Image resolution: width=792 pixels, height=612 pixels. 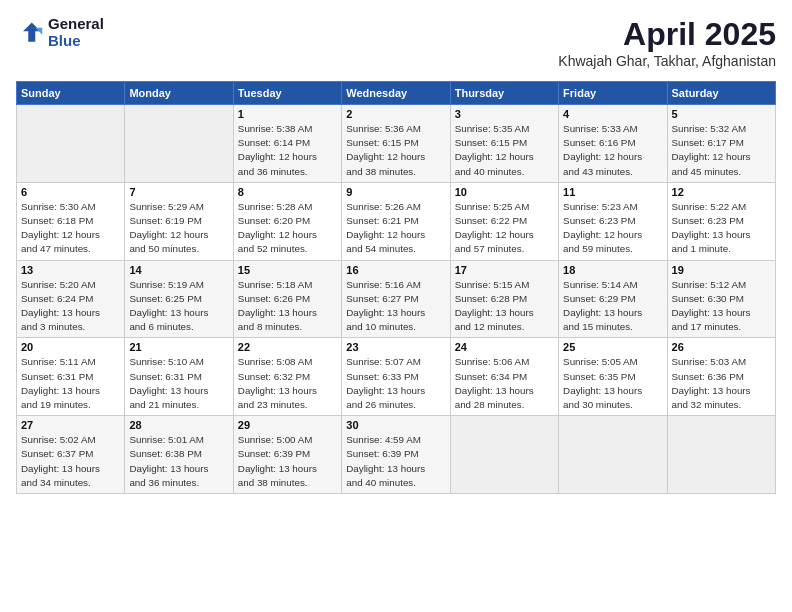 I want to click on weekday-header-thursday: Thursday, so click(x=504, y=94).